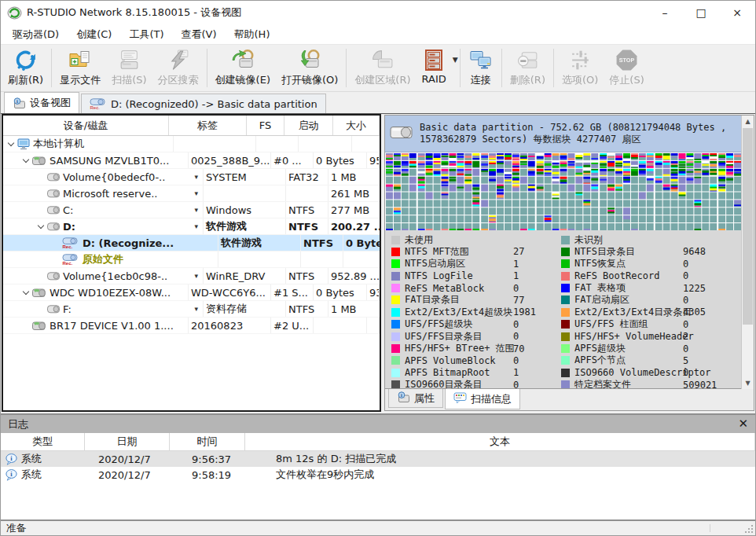  What do you see at coordinates (88, 118) in the screenshot?
I see `sort-ascending-icon: ˆ` at bounding box center [88, 118].